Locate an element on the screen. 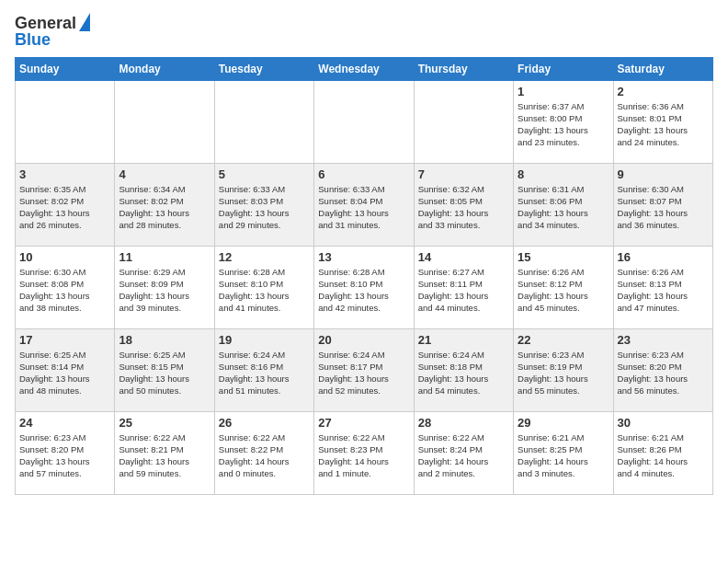  day-number: 26 is located at coordinates (265, 423).